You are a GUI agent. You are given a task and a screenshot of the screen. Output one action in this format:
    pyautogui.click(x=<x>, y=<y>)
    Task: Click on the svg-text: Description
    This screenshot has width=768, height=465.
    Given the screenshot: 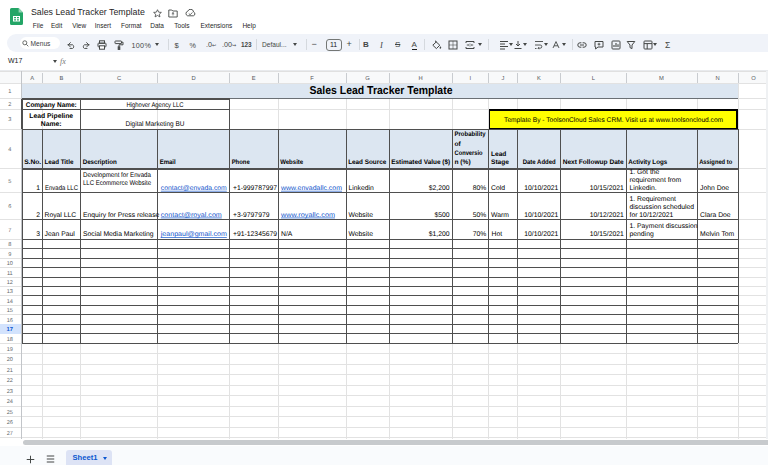 What is the action you would take?
    pyautogui.click(x=100, y=162)
    